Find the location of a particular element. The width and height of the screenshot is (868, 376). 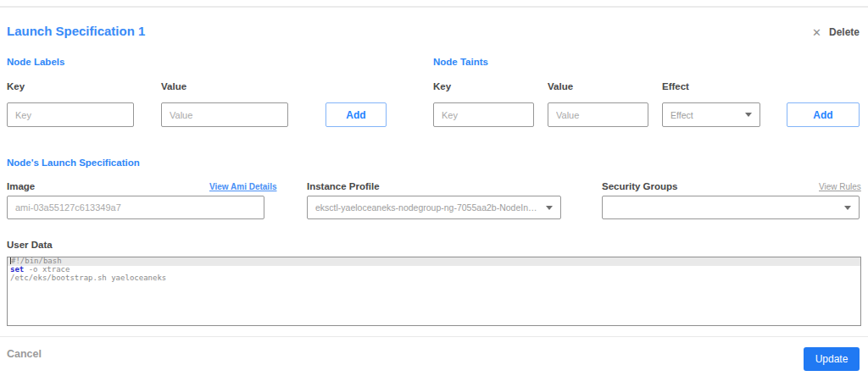

code-line-3: /etc/eks/bootstrap.sh yaeloceaneks is located at coordinates (434, 279).